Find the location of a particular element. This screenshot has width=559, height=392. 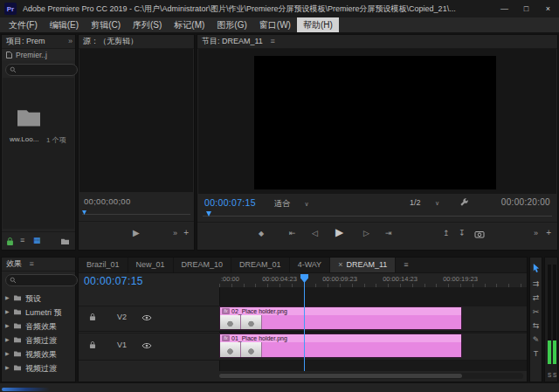

close-button: × is located at coordinates (549, 9).